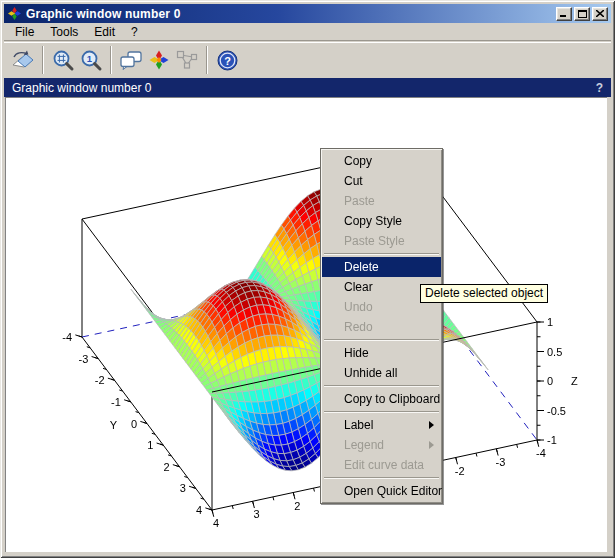 Image resolution: width=615 pixels, height=558 pixels. What do you see at coordinates (104, 32) in the screenshot?
I see `menubar-item-edit: Edit` at bounding box center [104, 32].